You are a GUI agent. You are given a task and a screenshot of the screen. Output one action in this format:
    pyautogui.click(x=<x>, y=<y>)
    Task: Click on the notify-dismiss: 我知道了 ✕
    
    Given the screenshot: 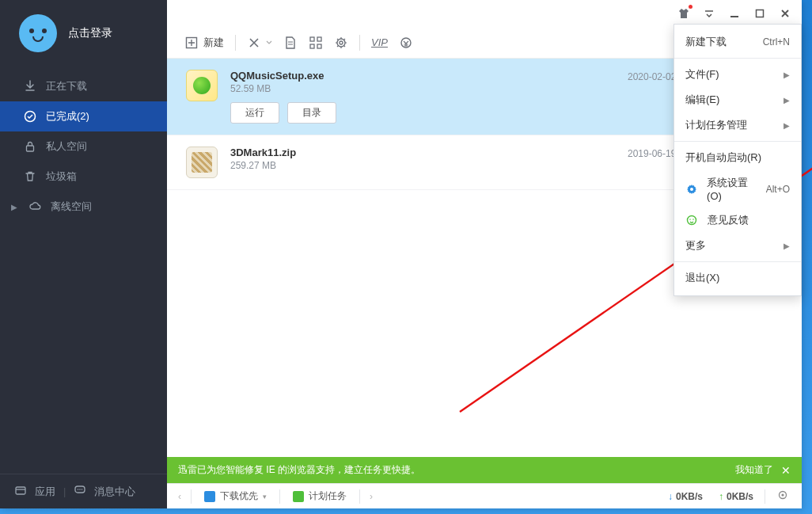 What is the action you would take?
    pyautogui.click(x=763, y=470)
    